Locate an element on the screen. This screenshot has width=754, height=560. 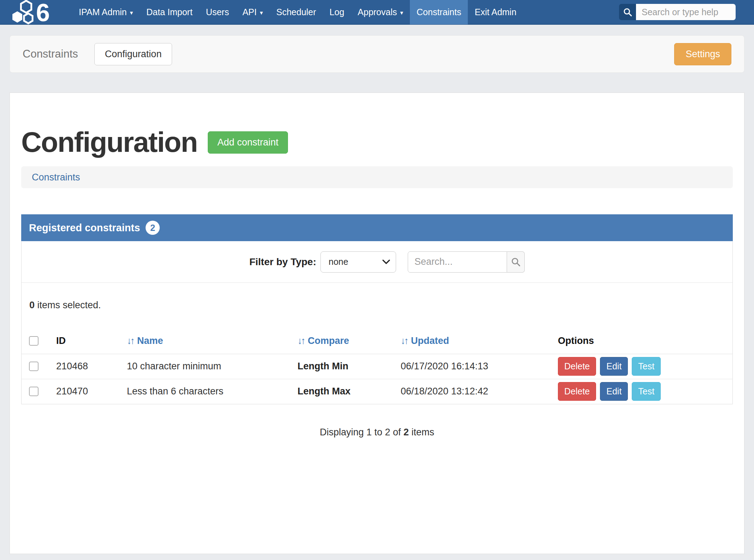
hexagons-logo-icon: 6 is located at coordinates (36, 12).